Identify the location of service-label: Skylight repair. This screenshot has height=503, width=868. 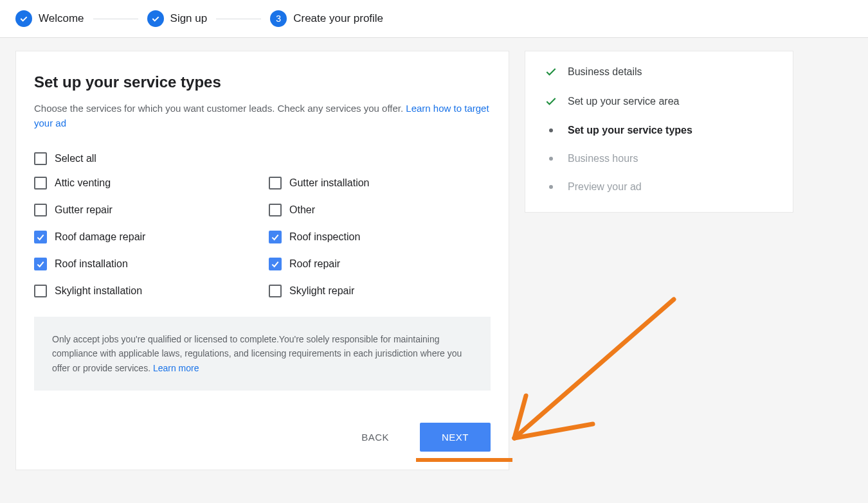
(321, 291).